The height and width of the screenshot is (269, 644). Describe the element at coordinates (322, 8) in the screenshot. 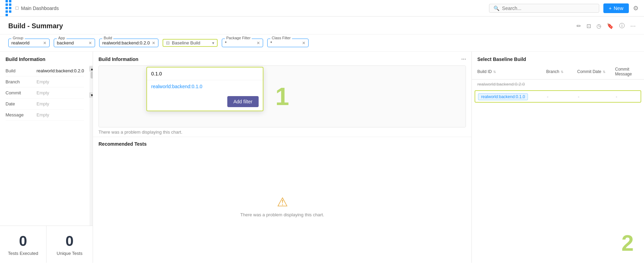

I see `top-nav: ☐ Main Dashboards 🔍 + New ⚙` at that location.